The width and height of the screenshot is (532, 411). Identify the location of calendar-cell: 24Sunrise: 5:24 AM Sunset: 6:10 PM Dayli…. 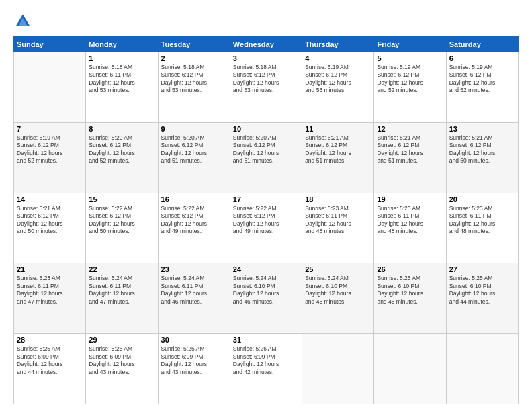
(266, 298).